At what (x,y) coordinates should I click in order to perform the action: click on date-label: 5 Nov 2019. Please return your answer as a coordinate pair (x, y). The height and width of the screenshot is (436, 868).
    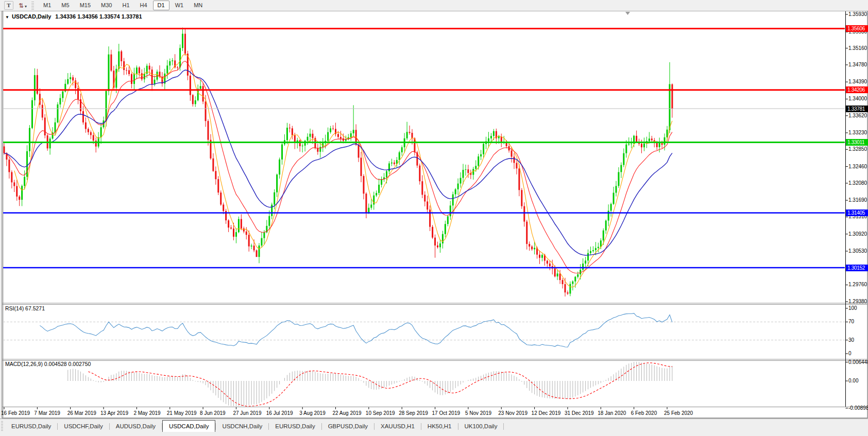
    Looking at the image, I should click on (478, 413).